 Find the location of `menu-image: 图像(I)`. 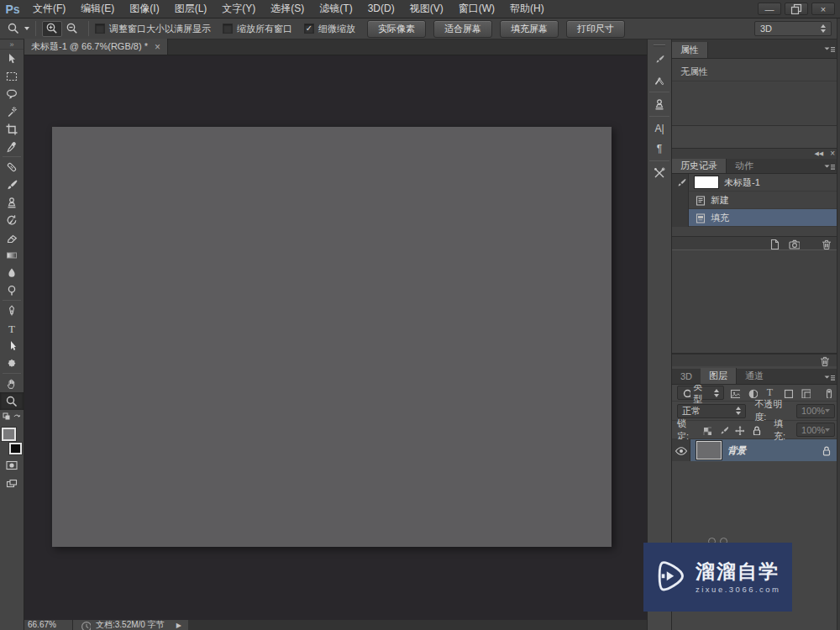

menu-image: 图像(I) is located at coordinates (144, 8).